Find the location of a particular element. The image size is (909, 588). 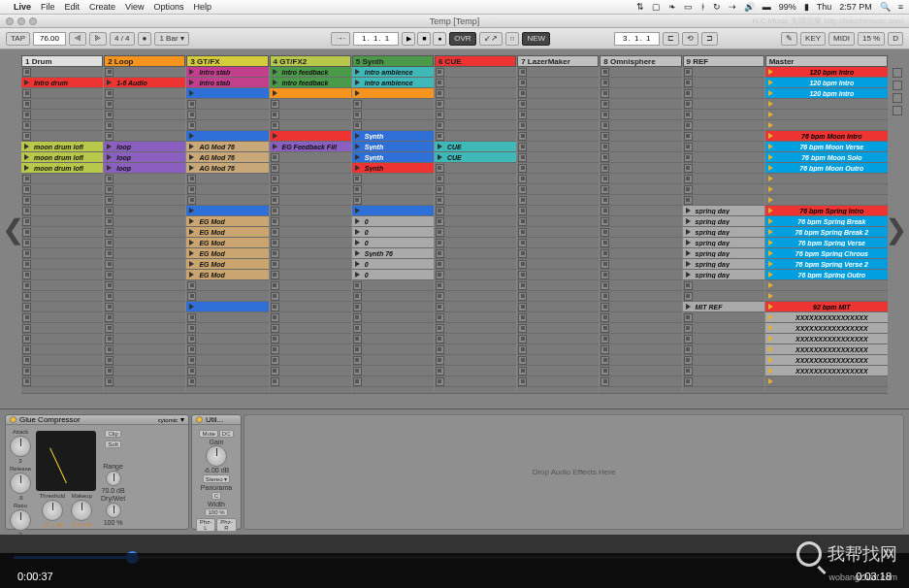

clip-slot: 0 is located at coordinates (393, 221).